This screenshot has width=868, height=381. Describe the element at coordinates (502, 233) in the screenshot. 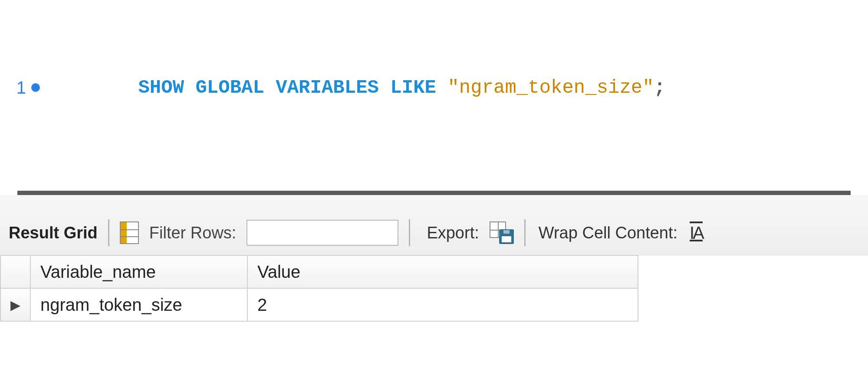

I see `export-icon` at that location.